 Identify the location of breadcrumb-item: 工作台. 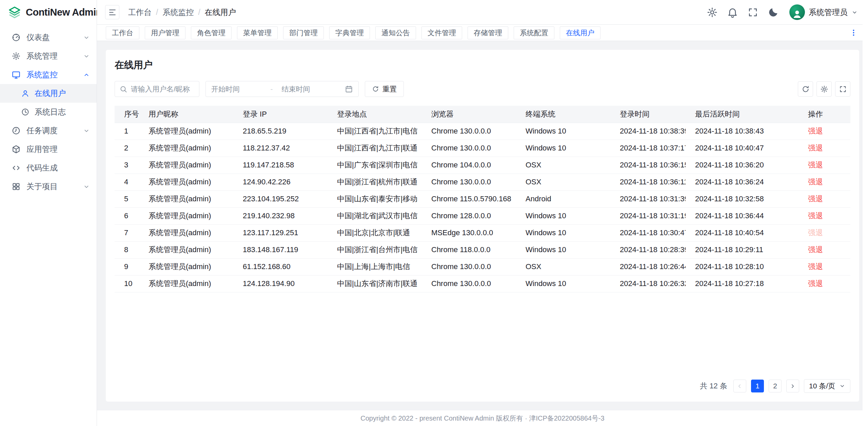
(140, 12).